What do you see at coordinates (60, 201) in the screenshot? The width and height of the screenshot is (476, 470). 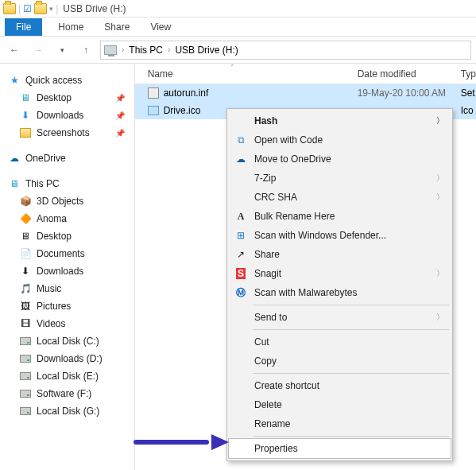 I see `sidebar-item-label: 3D Objects` at bounding box center [60, 201].